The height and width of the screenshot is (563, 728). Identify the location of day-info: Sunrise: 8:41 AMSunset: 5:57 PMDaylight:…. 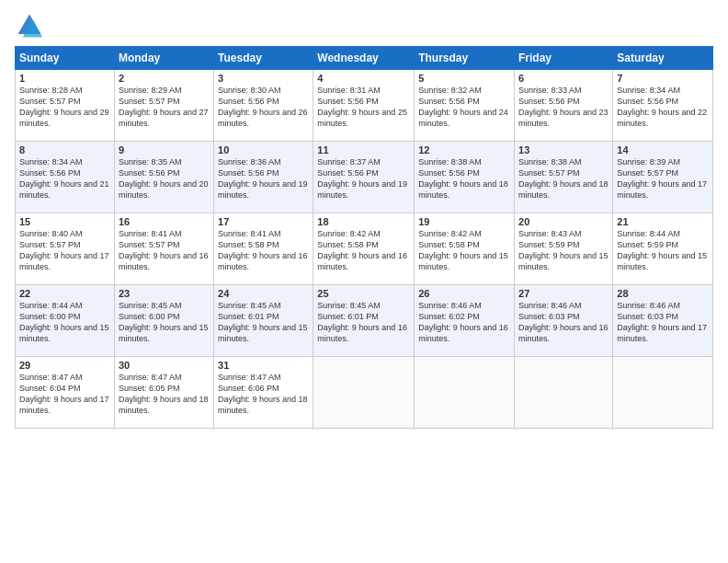
(164, 250).